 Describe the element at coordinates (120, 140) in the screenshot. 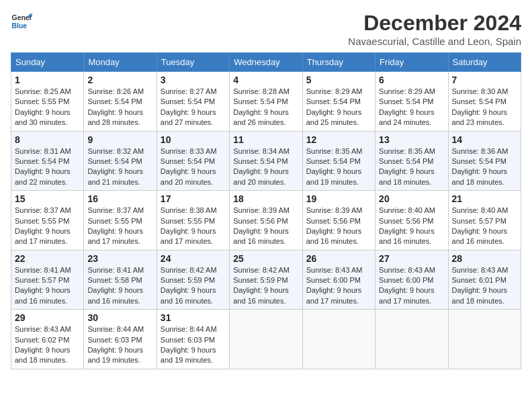

I see `day-number: 9` at that location.